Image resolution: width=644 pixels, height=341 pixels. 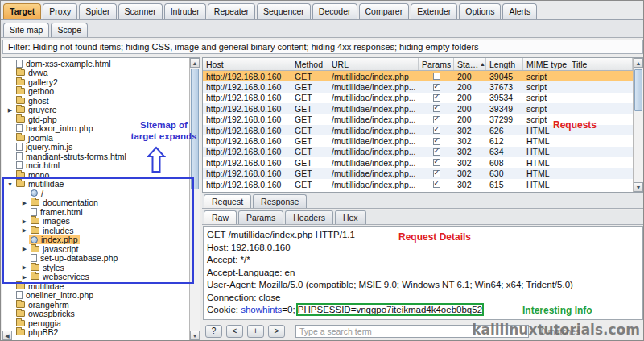 What do you see at coordinates (96, 314) in the screenshot?
I see `sitemap-node-owaspbricks: owaspbricks` at bounding box center [96, 314].